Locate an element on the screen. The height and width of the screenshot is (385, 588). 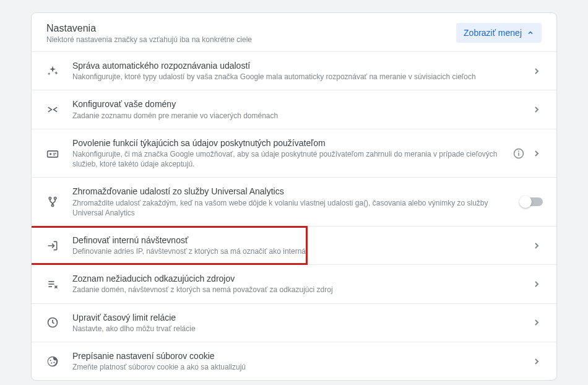
row-desc: Zhromaždite udalosť zakaždým, keď na vaš… is located at coordinates (293, 208).